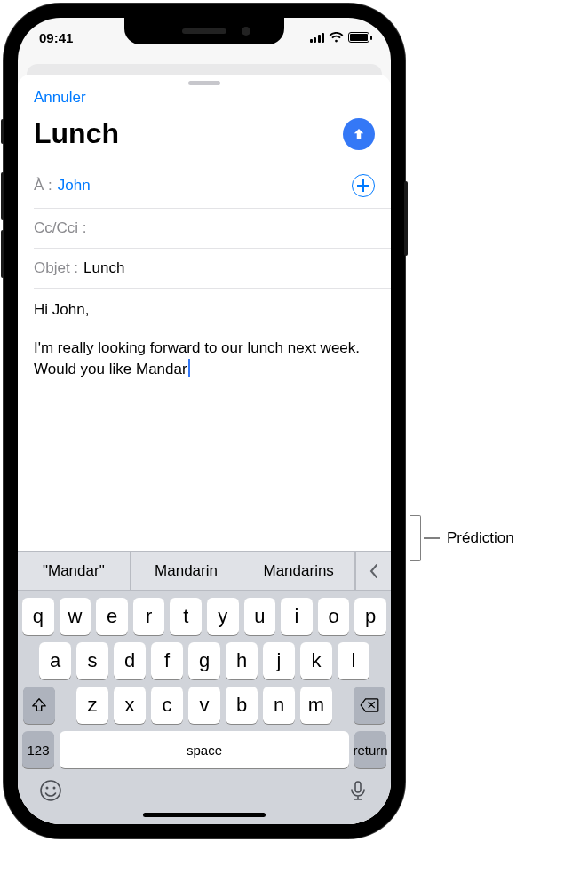 This screenshot has height=874, width=588. Describe the element at coordinates (204, 705) in the screenshot. I see `key-v: v` at that location.